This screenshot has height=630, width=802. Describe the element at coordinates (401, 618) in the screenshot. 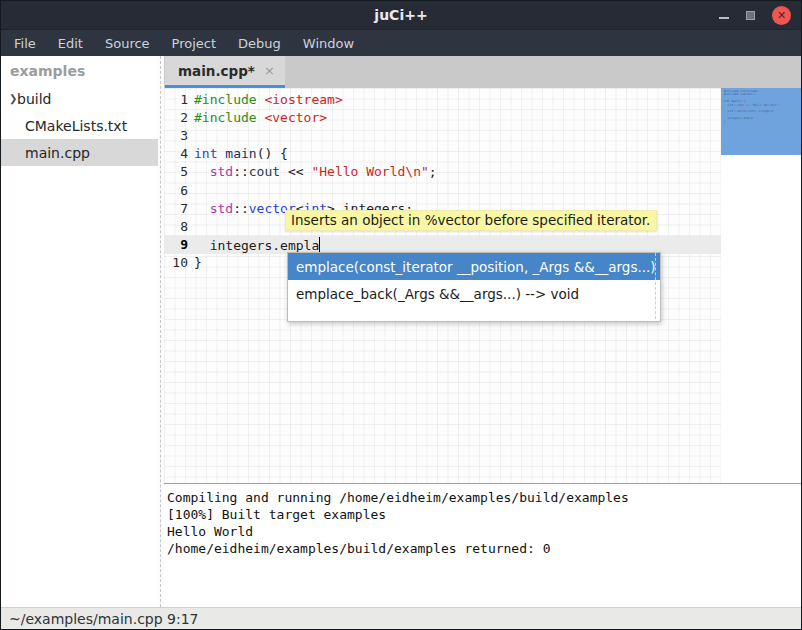

I see `statusbar: ~/examples/main.cpp 9:17` at that location.